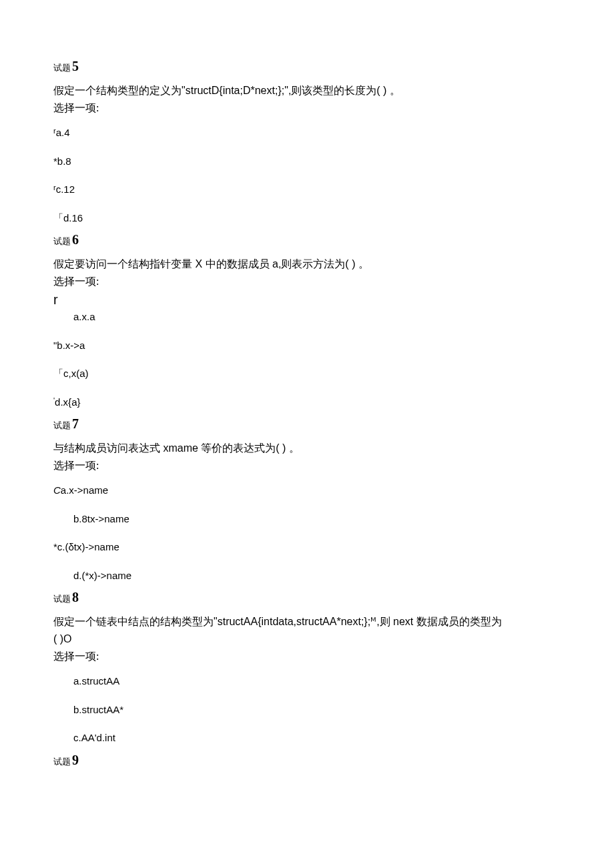 The image size is (614, 868). Describe the element at coordinates (307, 240) in the screenshot. I see `question-heading: 试题6` at that location.